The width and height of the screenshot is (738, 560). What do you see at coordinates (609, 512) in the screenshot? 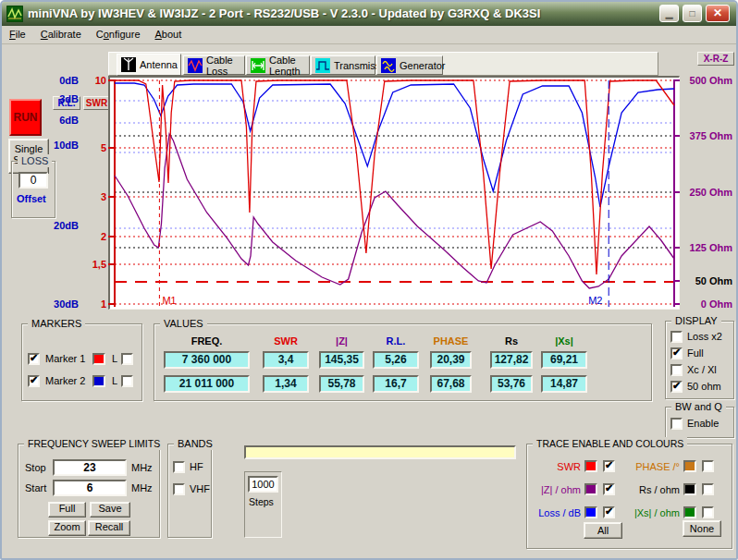
I see `trace-loss-checkbox` at bounding box center [609, 512].